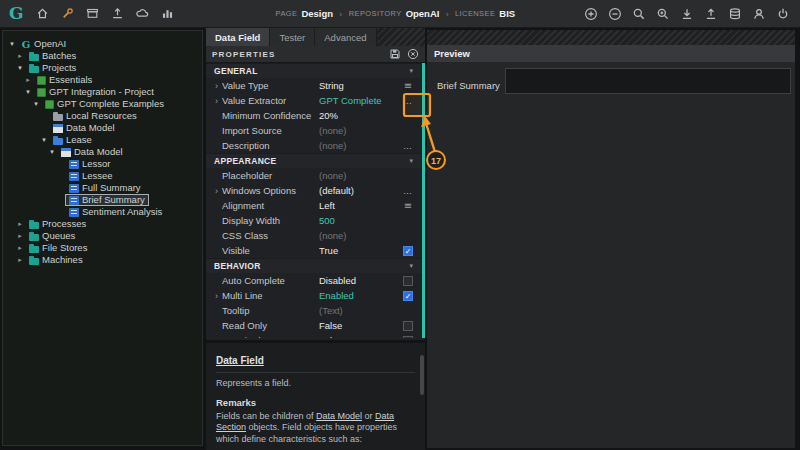 This screenshot has height=450, width=800. Describe the element at coordinates (710, 14) in the screenshot. I see `upload-icon` at that location.